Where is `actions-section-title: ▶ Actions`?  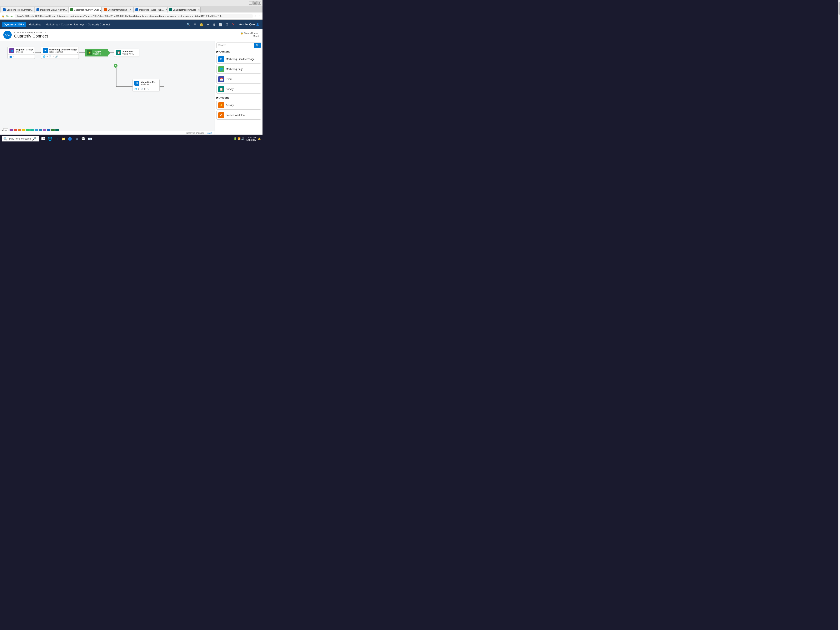
actions-section-title: ▶ Actions is located at coordinates (238, 98).